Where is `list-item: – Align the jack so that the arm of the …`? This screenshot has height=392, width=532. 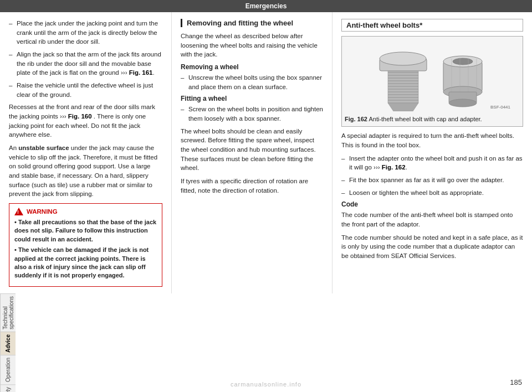
list-item: – Align the jack so that the arm of the … is located at coordinates (85, 64).